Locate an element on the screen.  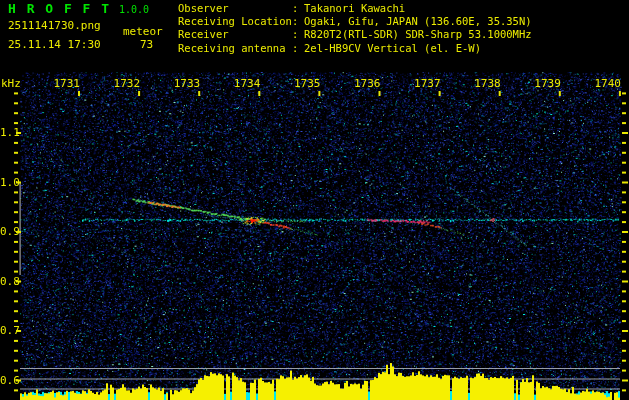
freq-tick-label: 0.6 is located at coordinates (8, 381).